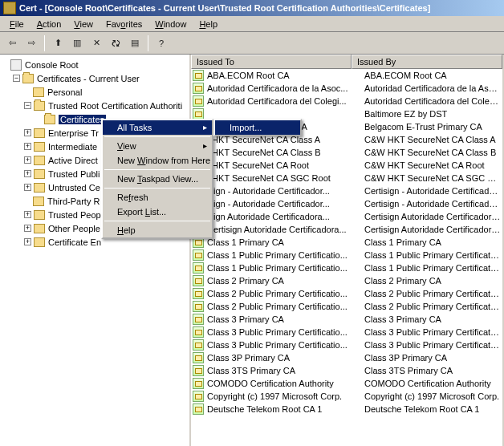 The width and height of the screenshot is (504, 446). Describe the element at coordinates (347, 101) in the screenshot. I see `table-row: Autoridad Certificadora del Colegi...Aut…` at that location.